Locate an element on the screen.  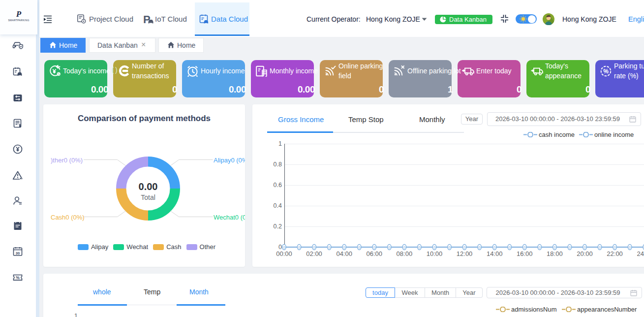
svg-text: 30 is located at coordinates (18, 253).